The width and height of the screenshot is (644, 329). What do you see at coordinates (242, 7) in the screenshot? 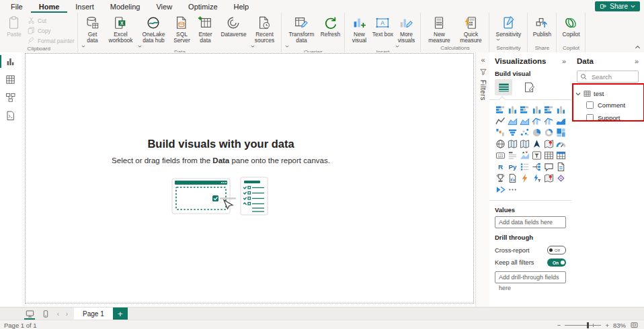
I see `menu-help: Help` at bounding box center [242, 7].